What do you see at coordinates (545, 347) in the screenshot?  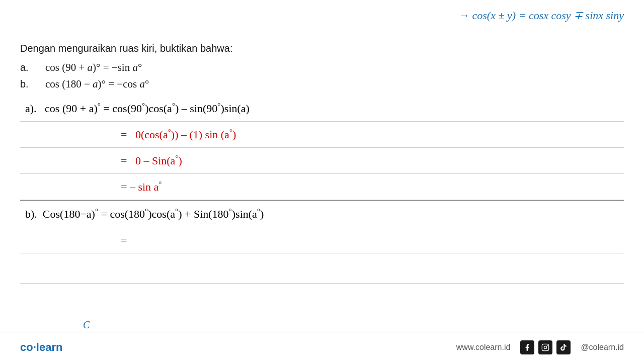 I see `social-icons` at bounding box center [545, 347].